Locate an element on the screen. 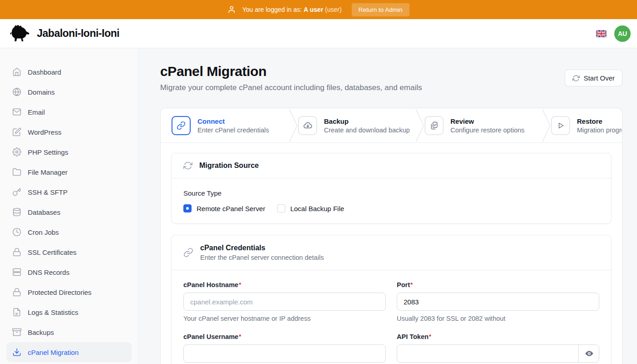 This screenshot has width=637, height=364. home-icon is located at coordinates (17, 72).